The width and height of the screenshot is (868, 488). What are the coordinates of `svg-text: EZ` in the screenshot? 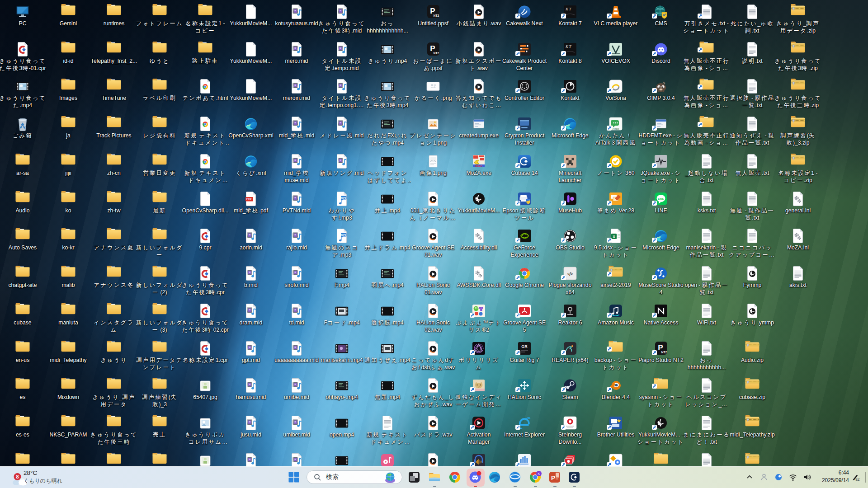 It's located at (858, 480).